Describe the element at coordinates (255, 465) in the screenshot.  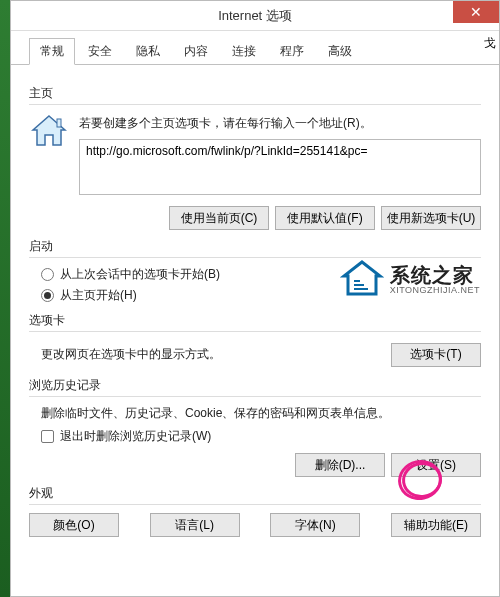
I see `history-buttons-row: 删除(D)... 设置(S)` at that location.